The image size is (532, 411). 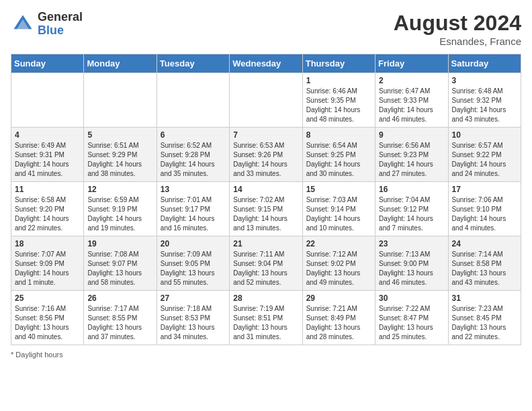 I want to click on calendar-day-cell: 23Sunrise: 7:13 AM Sunset: 9:00 PM Dayli…, so click(x=412, y=263).